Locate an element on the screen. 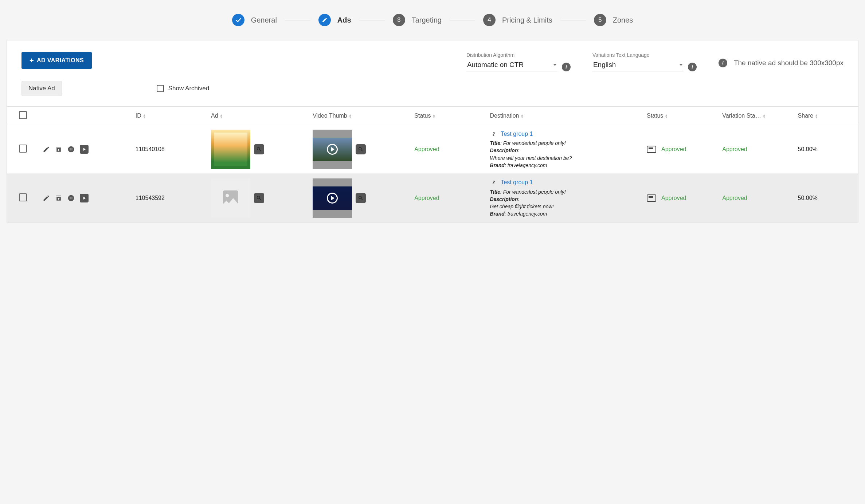 This screenshot has height=504, width=865. show-archived-checkbox: Show Archived is located at coordinates (183, 88).